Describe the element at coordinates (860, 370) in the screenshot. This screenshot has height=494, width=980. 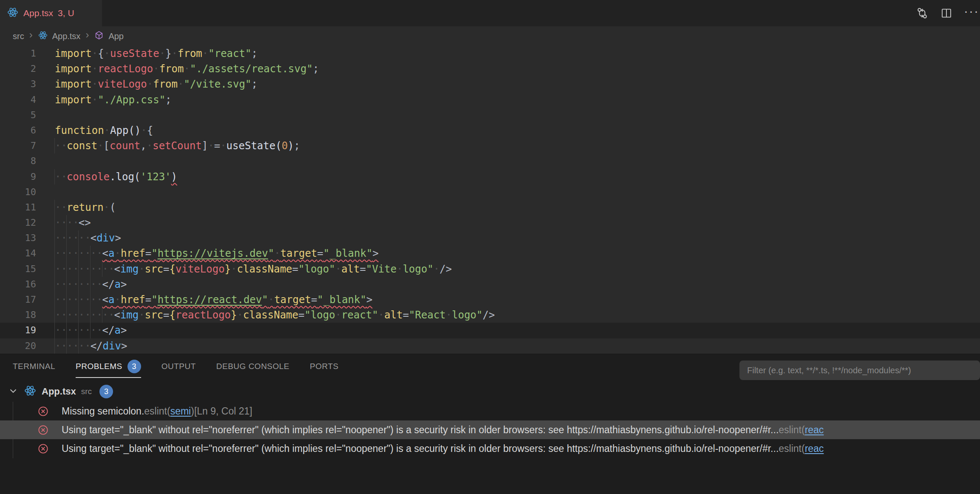
I see `problems-filter-input` at that location.